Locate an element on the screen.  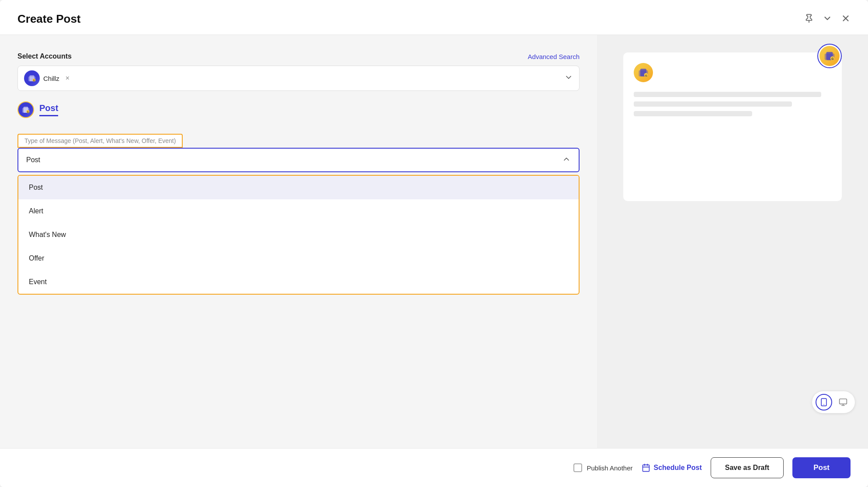
preview-card: G is located at coordinates (733, 127).